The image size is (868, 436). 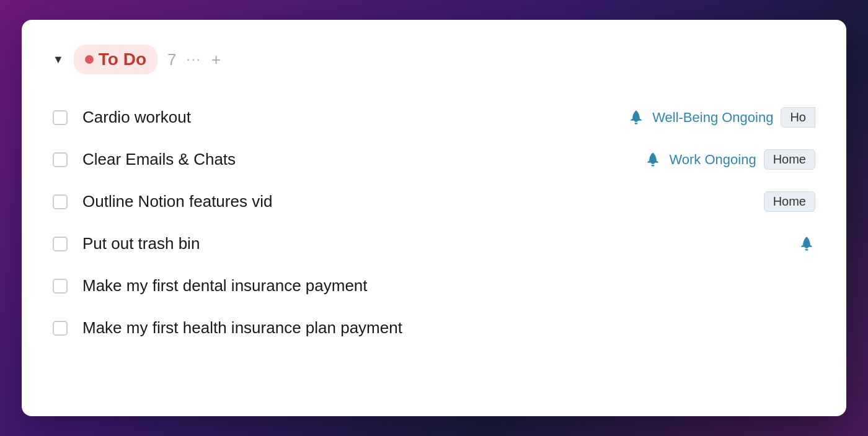 I want to click on task-meta: Well-Being Ongoing Ho, so click(x=722, y=118).